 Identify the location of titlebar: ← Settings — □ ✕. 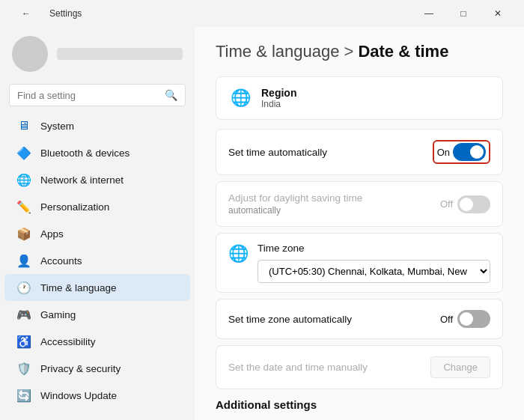
(262, 13).